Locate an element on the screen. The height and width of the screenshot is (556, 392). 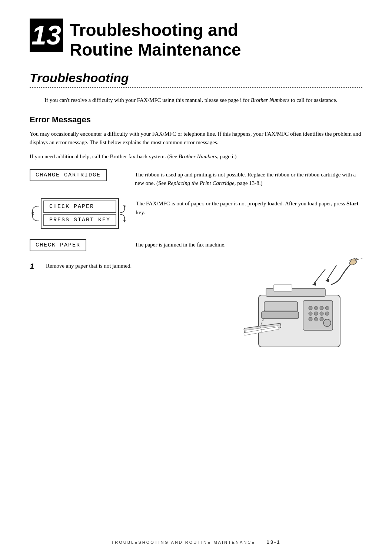
error-messages-heading: Error Messages is located at coordinates (196, 120).